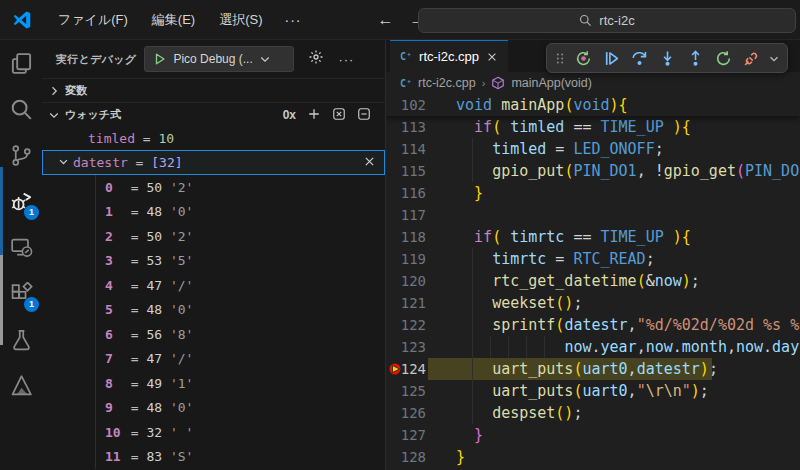 The height and width of the screenshot is (470, 800). Describe the element at coordinates (593, 83) in the screenshot. I see `breadcrumb: C⁺ rtc-i2c.cpp › mainApp(void)` at that location.